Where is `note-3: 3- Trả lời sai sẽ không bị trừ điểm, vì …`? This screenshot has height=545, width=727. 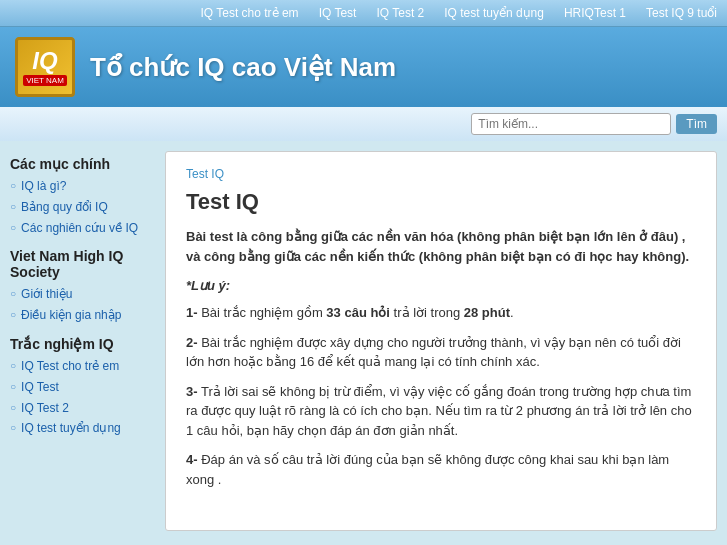
note-3: 3- Trả lời sai sẽ không bị trừ điểm, vì … is located at coordinates (441, 412).